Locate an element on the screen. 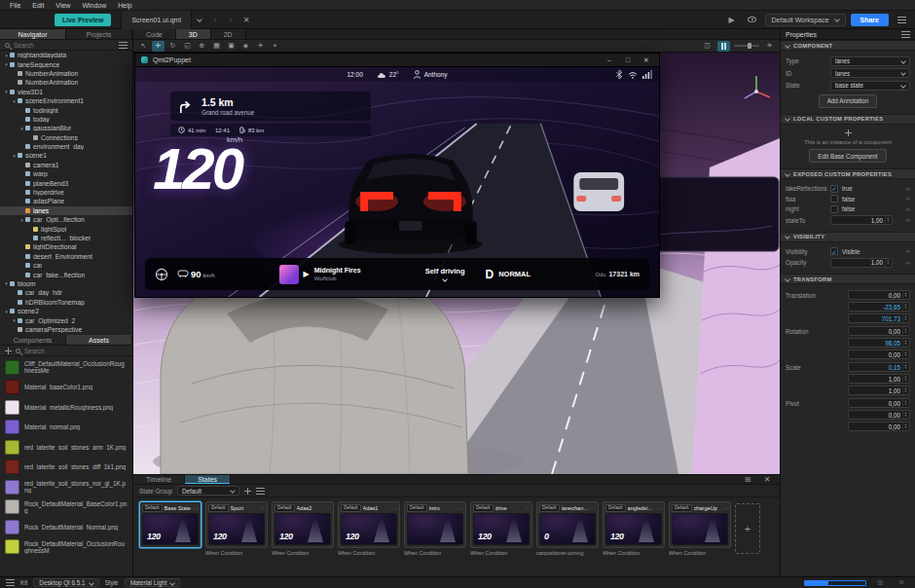 This screenshot has height=588, width=915. sidebar-toggle-icon is located at coordinates (10, 582).